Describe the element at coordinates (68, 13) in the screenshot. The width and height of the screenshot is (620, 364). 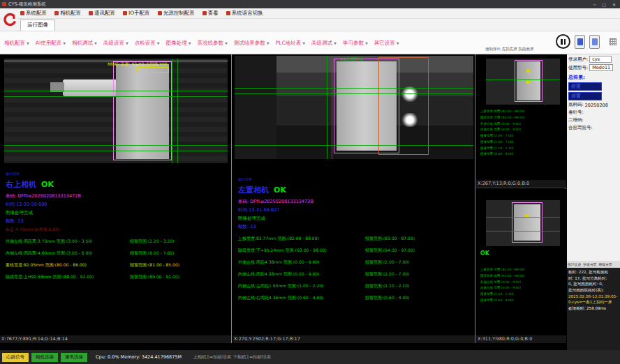
I see `menu-item: 相机配置` at that location.